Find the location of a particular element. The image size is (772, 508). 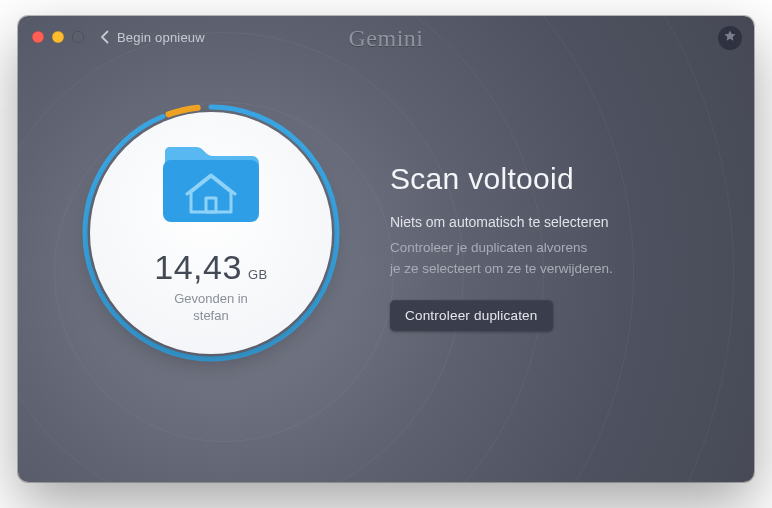

result-hint: Controleer je duplicaten alvorens je ze … is located at coordinates (540, 259).